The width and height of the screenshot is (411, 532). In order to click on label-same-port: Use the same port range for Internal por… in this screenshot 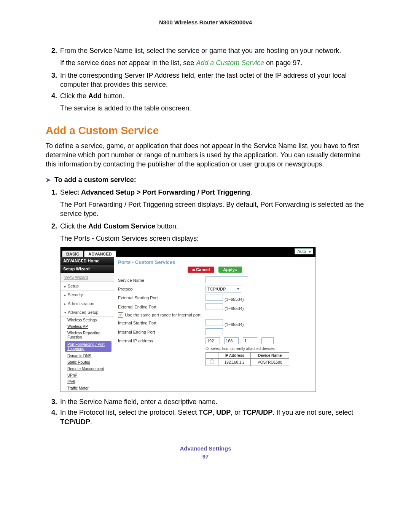, I will do `click(163, 315)`.